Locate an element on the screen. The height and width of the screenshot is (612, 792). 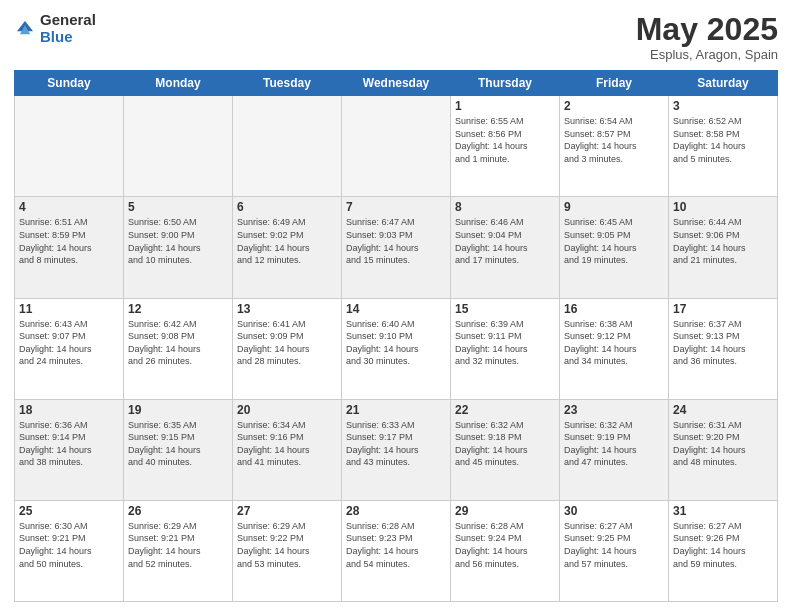
day-info: Sunrise: 6:44 AM Sunset: 9:06 PM Dayligh… is located at coordinates (723, 241).